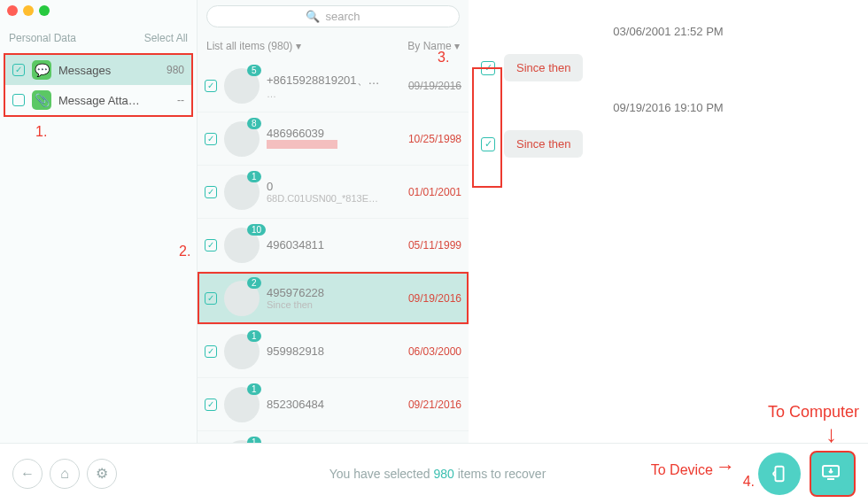 The image size is (868, 503). I want to click on contact-preview: Since then, so click(329, 305).